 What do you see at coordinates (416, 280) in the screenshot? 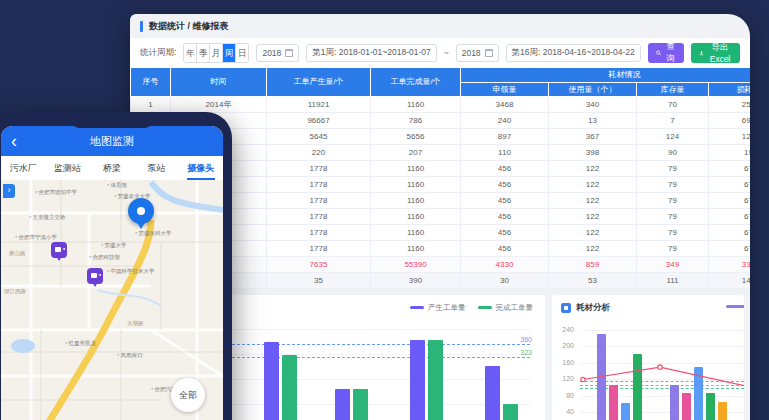
I see `average-cell: 390` at bounding box center [416, 280].